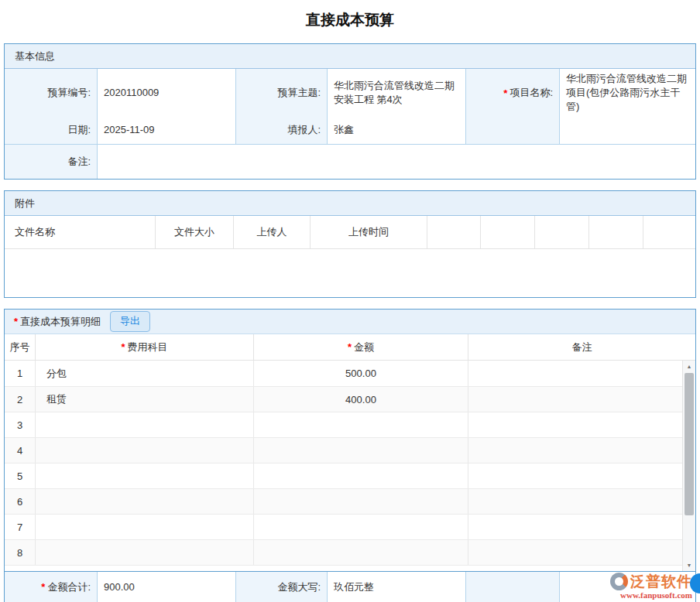 The image size is (700, 602). What do you see at coordinates (51, 162) in the screenshot?
I see `remark-label: 备注:` at bounding box center [51, 162].